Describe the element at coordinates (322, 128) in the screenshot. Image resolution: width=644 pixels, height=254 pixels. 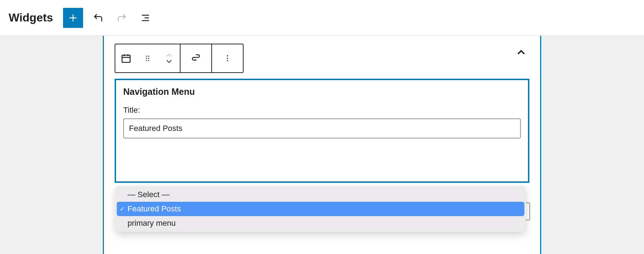
I see `title-input` at that location.